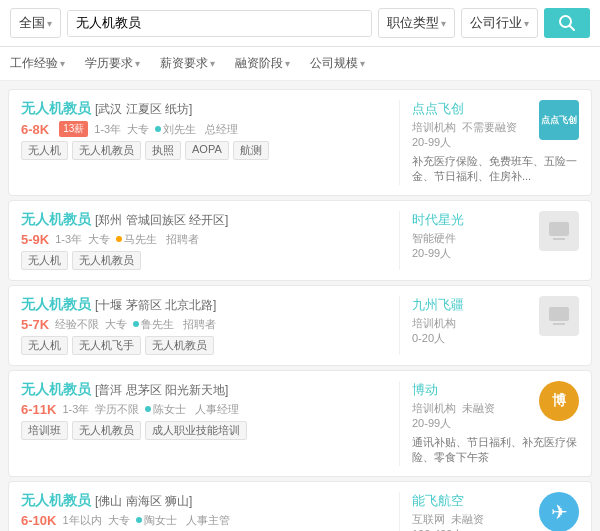 This screenshot has height=531, width=600. What do you see at coordinates (559, 401) in the screenshot?
I see `company-logo: 博` at bounding box center [559, 401].